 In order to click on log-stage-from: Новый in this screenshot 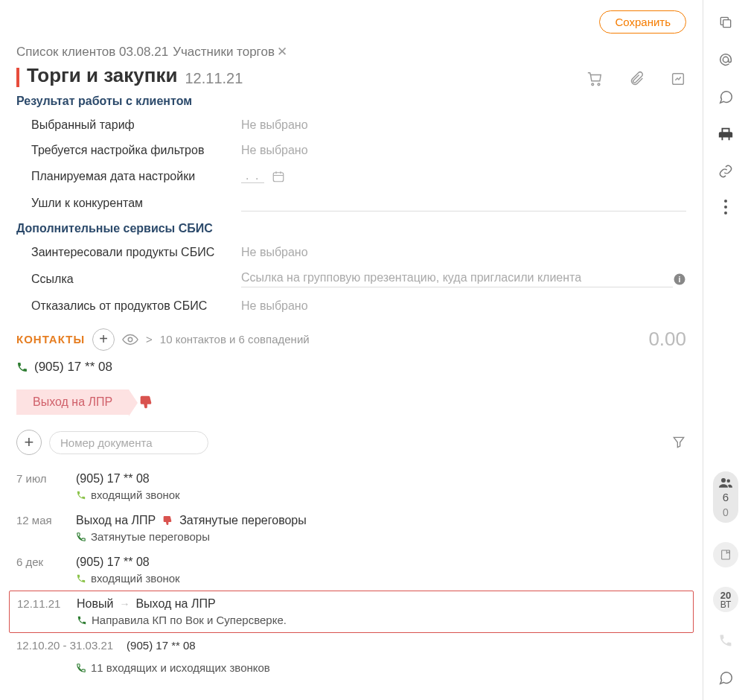, I will do `click(95, 604)`.